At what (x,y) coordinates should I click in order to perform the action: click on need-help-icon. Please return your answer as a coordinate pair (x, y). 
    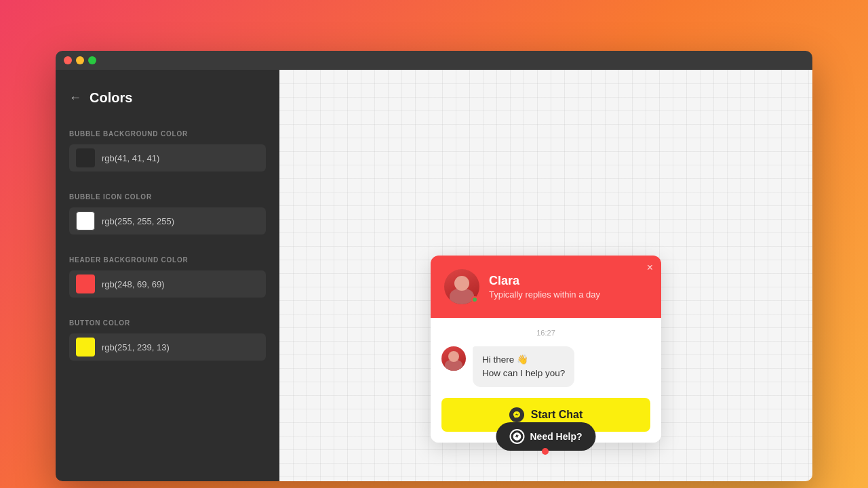
    Looking at the image, I should click on (517, 436).